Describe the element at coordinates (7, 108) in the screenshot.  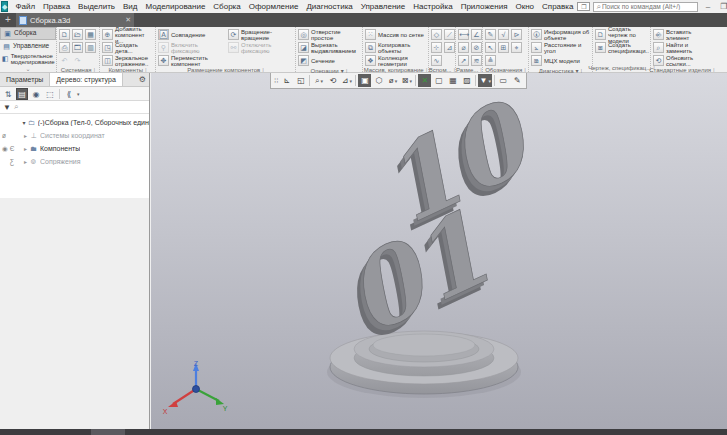
I see `filter-funnel-icon: ▼` at that location.